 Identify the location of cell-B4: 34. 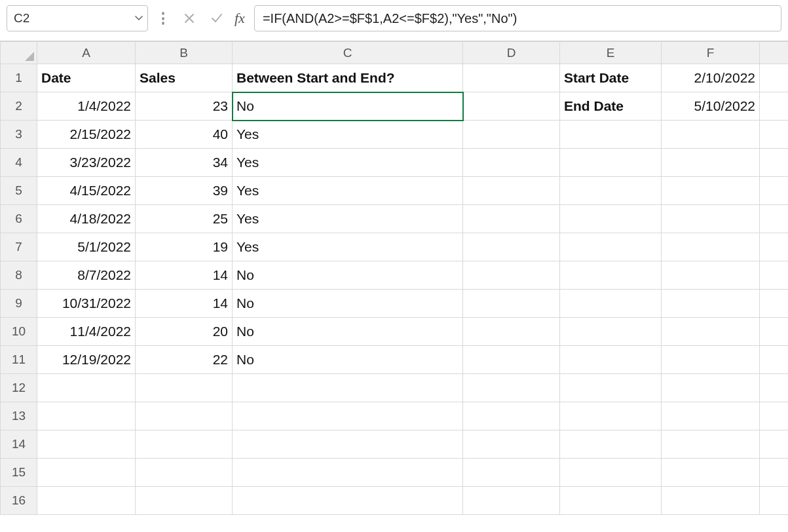
(184, 162).